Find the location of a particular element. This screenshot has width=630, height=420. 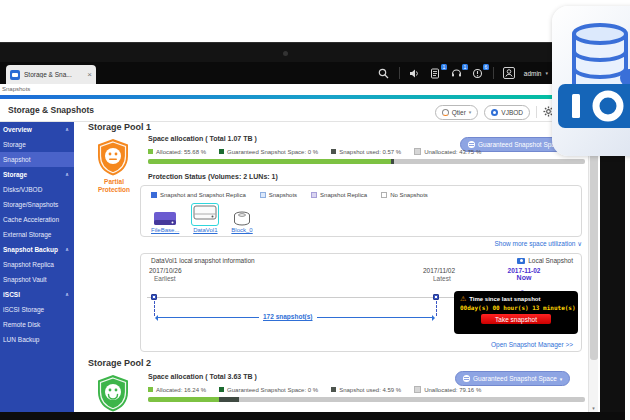

sidebar-section-snapshot-backup: Snapshot Backup∧ is located at coordinates (37, 250).